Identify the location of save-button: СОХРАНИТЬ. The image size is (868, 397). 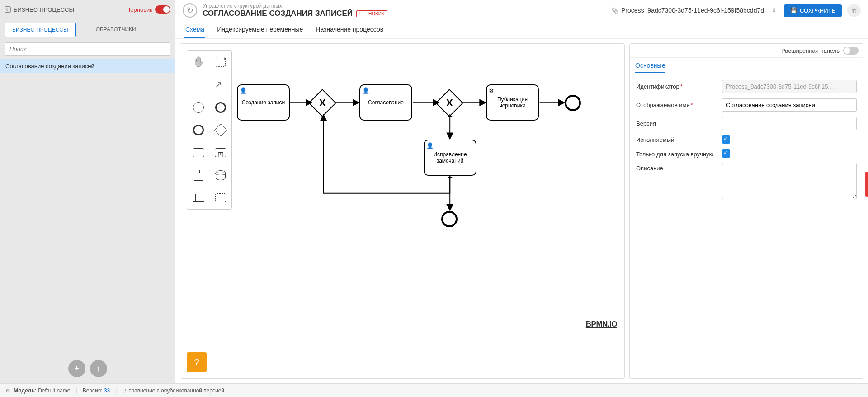
(813, 11).